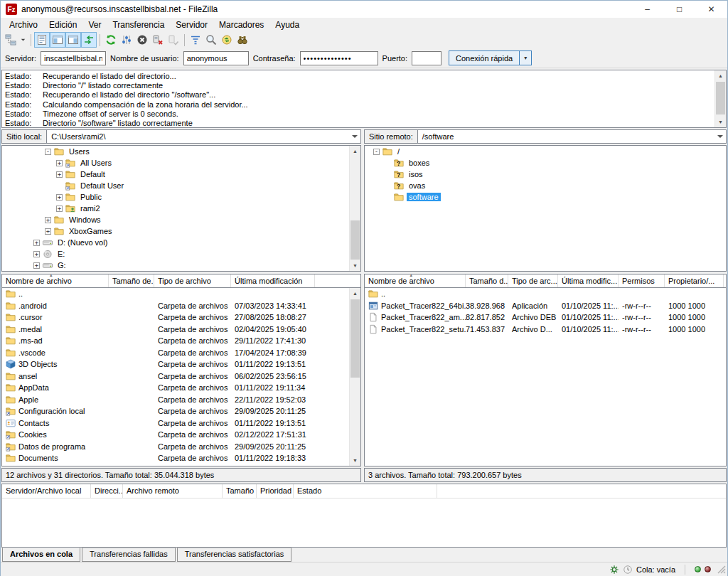 Image resolution: width=728 pixels, height=576 pixels. I want to click on file-row: Configuración localCarpeta de archivos29…, so click(181, 411).